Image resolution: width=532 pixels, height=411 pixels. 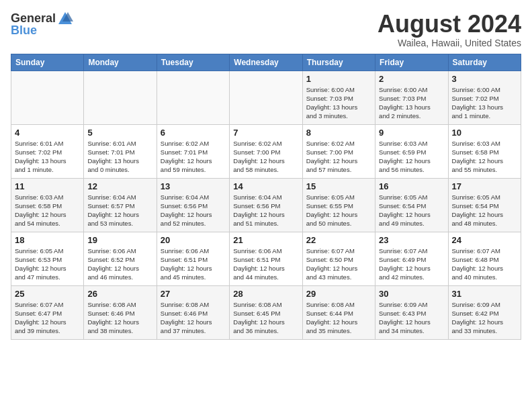 What do you see at coordinates (266, 187) in the screenshot?
I see `day-number: 14` at bounding box center [266, 187].